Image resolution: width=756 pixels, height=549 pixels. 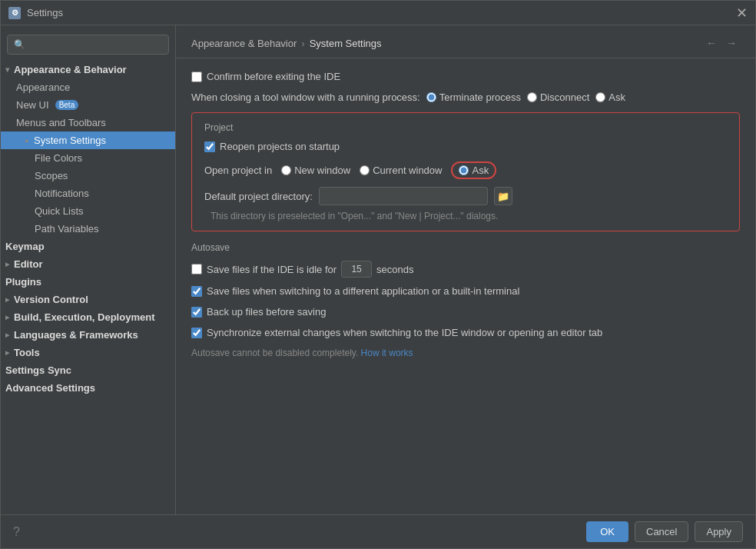 What do you see at coordinates (88, 105) in the screenshot?
I see `sidebar-item-new-ui: New UI Beta` at bounding box center [88, 105].